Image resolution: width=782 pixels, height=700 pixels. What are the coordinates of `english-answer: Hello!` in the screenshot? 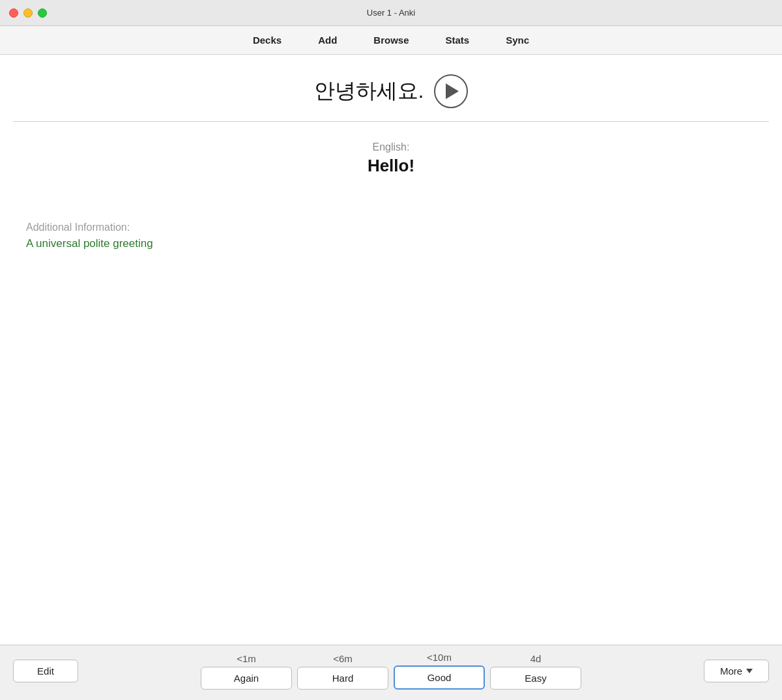 It's located at (391, 166).